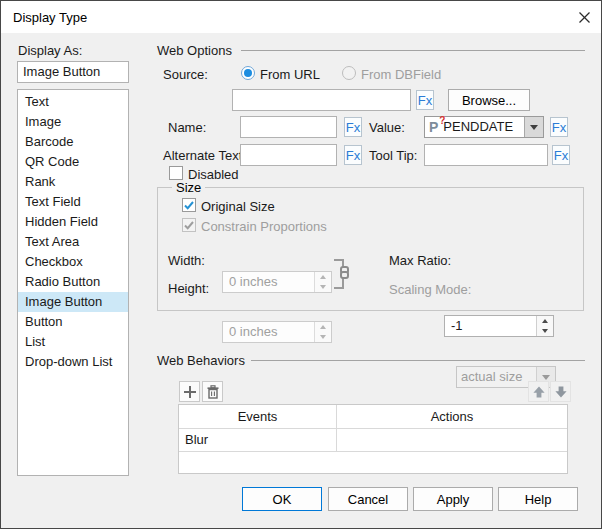 The image size is (602, 529). What do you see at coordinates (539, 392) in the screenshot?
I see `arrow-up-icon` at bounding box center [539, 392].